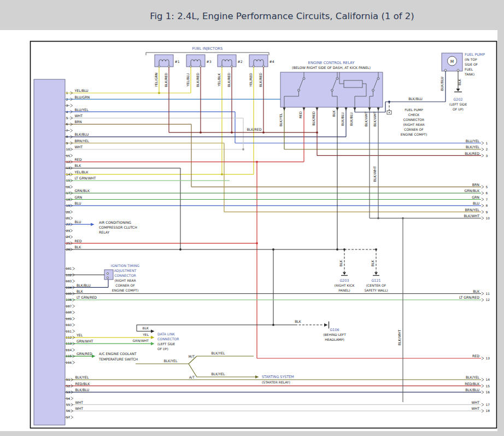 This screenshot has width=504, height=436. What do you see at coordinates (49, 252) in the screenshot?
I see `ecm-connector-block` at bounding box center [49, 252].